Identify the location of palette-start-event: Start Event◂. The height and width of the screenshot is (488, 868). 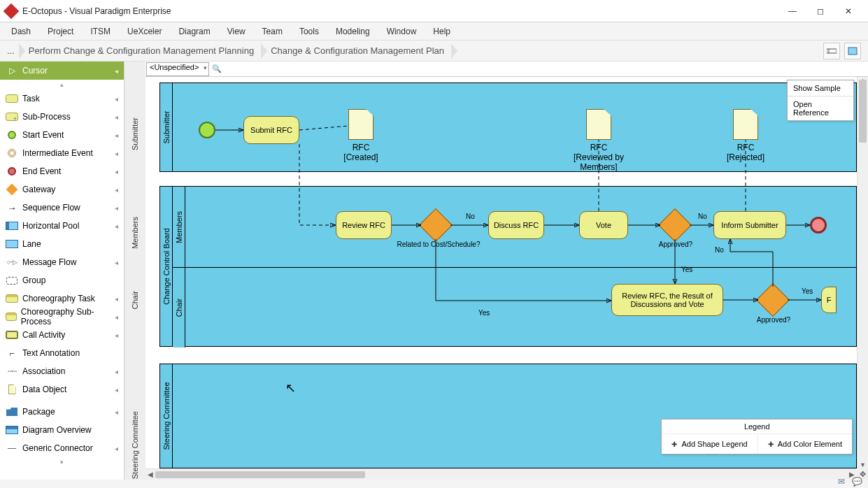
(62, 135).